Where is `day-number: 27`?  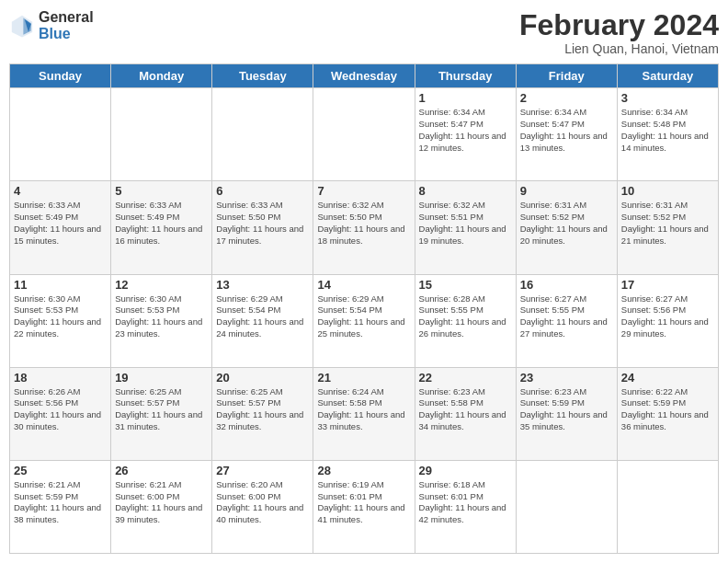
day-number: 27 is located at coordinates (263, 471).